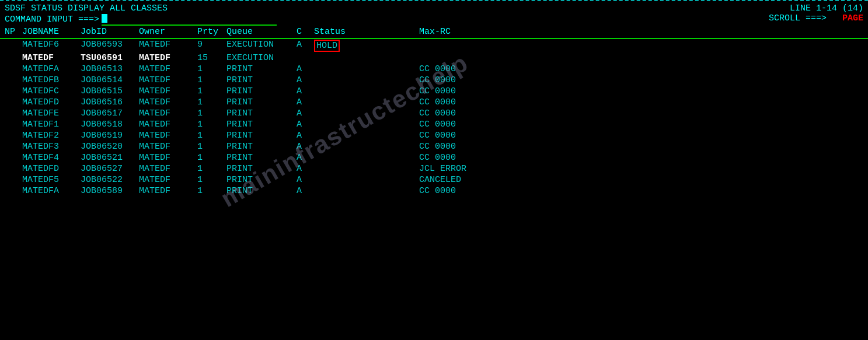  What do you see at coordinates (367, 31) in the screenshot?
I see `col-status: Status` at bounding box center [367, 31].